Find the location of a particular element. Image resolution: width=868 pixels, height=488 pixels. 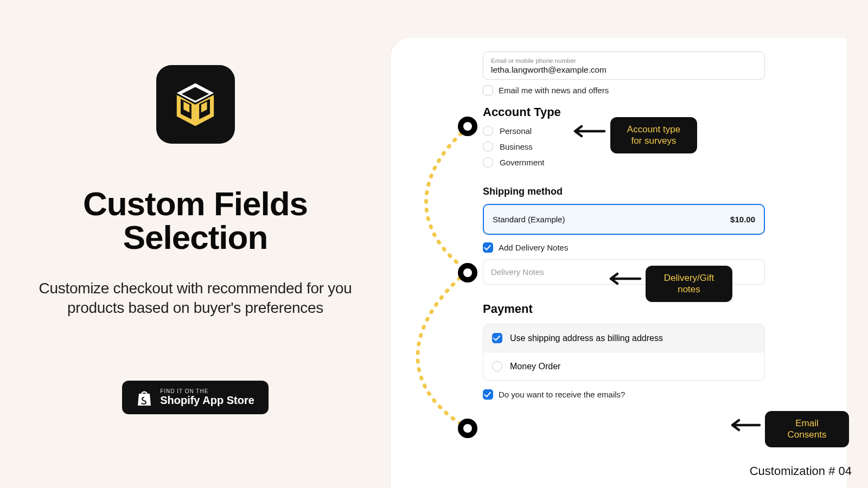

news-label: Email me with news and offers is located at coordinates (553, 90).